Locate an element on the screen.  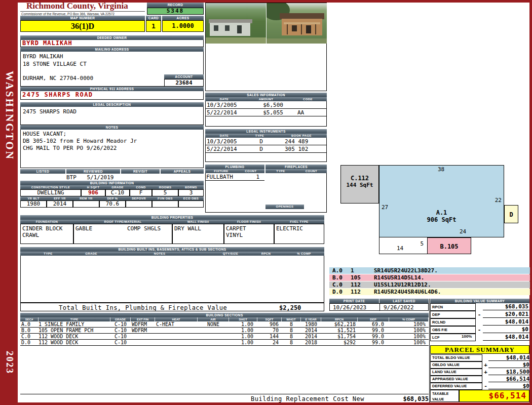
hsqft-header: H SQFT is located at coordinates (93, 187).